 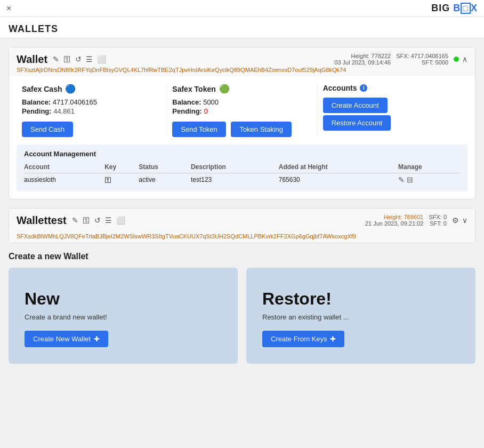 What do you see at coordinates (97, 339) in the screenshot?
I see `create-new-plus-icon: ✚` at bounding box center [97, 339].